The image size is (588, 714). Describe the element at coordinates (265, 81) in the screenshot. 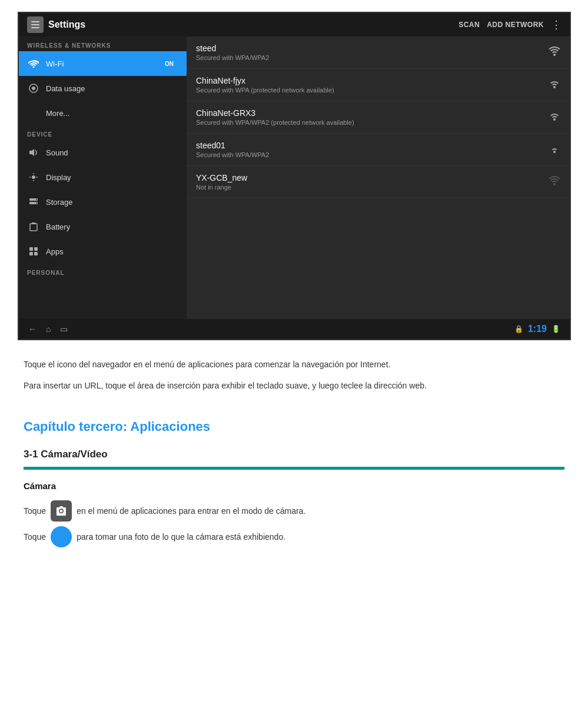

I see `wifi-name: ChinaNet-fjyx` at that location.